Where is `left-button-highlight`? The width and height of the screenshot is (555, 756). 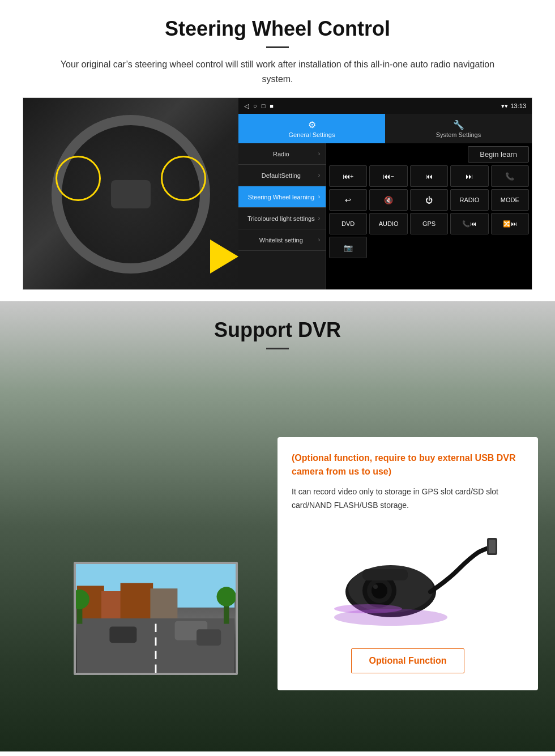 left-button-highlight is located at coordinates (78, 178).